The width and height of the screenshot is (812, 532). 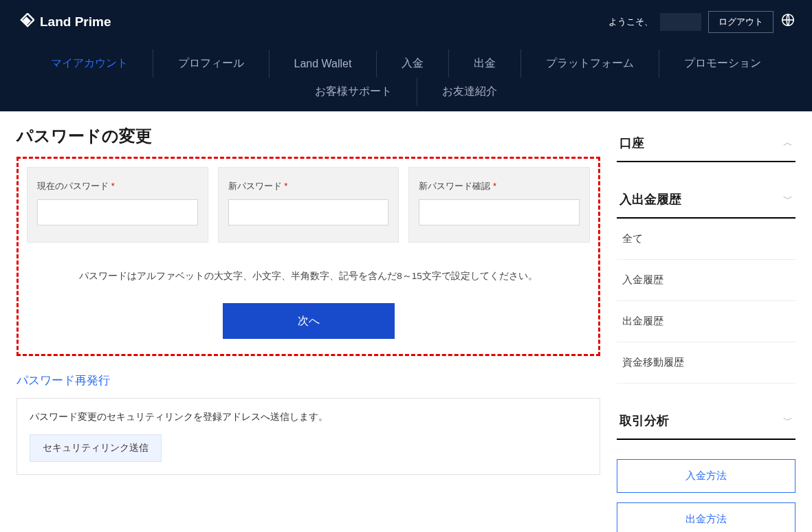 What do you see at coordinates (118, 205) in the screenshot?
I see `current-password-box: 現在のパスワード *` at bounding box center [118, 205].